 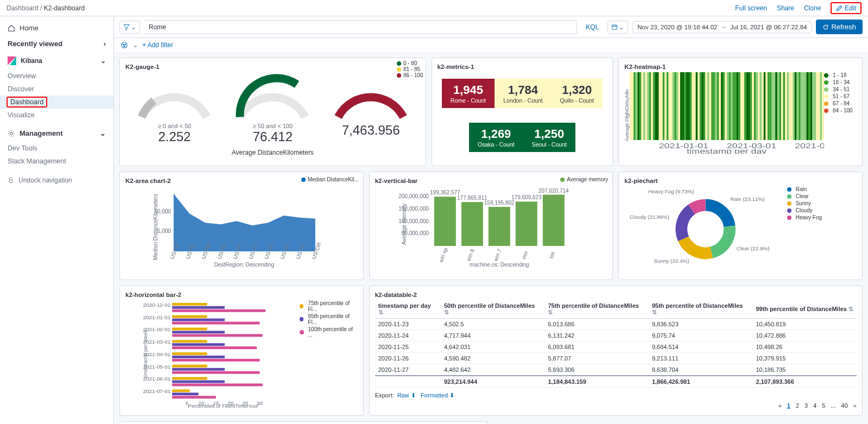 I want to click on datatable: timestamp per day ⇅50th percentile of Di…, so click(x=616, y=344).